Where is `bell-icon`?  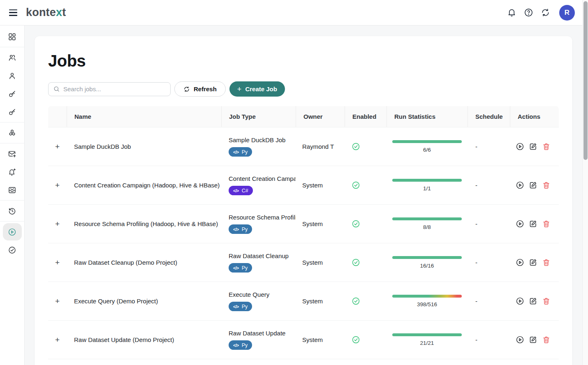
bell-icon is located at coordinates (512, 12).